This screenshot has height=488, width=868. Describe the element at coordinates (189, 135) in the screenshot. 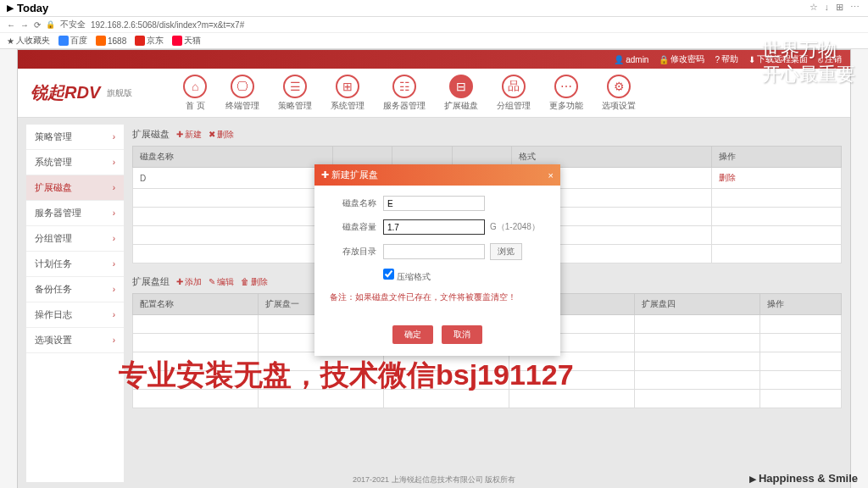

I see `add-button: ✚新建` at that location.